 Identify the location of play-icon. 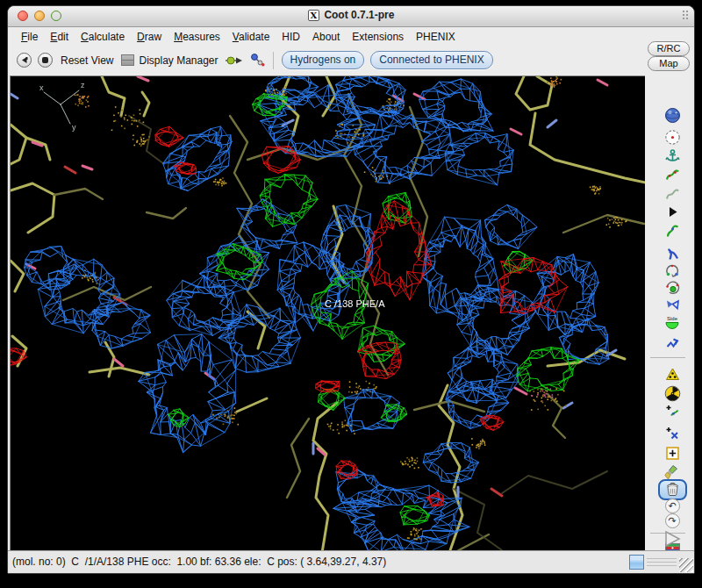
(672, 539).